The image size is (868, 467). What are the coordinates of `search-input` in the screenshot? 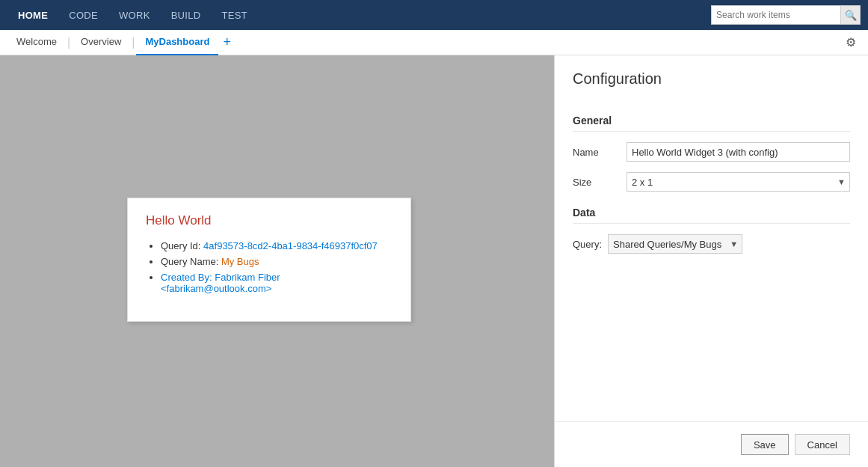 It's located at (776, 15).